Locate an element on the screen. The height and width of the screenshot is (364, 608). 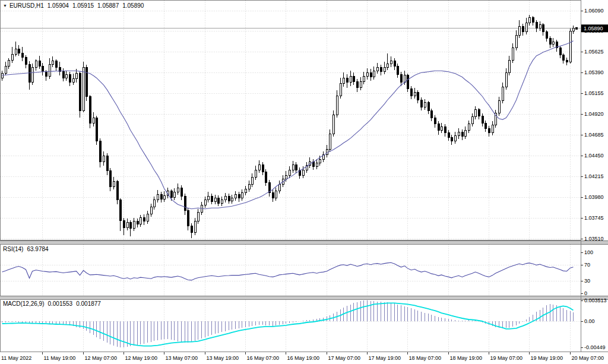
symbol-dropdown-icon: ▼ is located at coordinates (5, 6).